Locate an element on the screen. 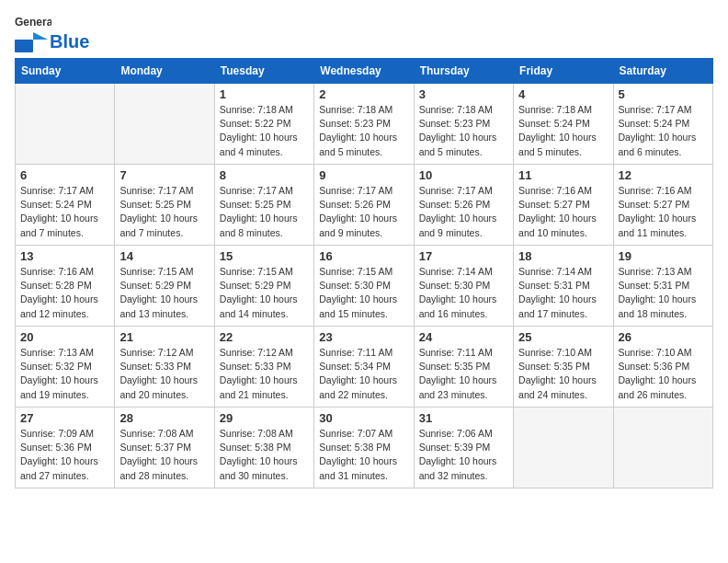 Image resolution: width=728 pixels, height=563 pixels. day-info: Sunrise: 7:10 AMSunset: 5:35 PMDaylight:… is located at coordinates (563, 373).